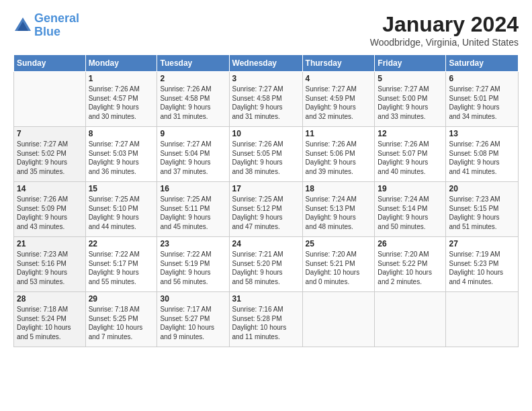 The width and height of the screenshot is (532, 411). What do you see at coordinates (339, 213) in the screenshot?
I see `day-info: Sunrise: 7:24 AM Sunset: 5:13 PM Dayligh…` at bounding box center [339, 213].